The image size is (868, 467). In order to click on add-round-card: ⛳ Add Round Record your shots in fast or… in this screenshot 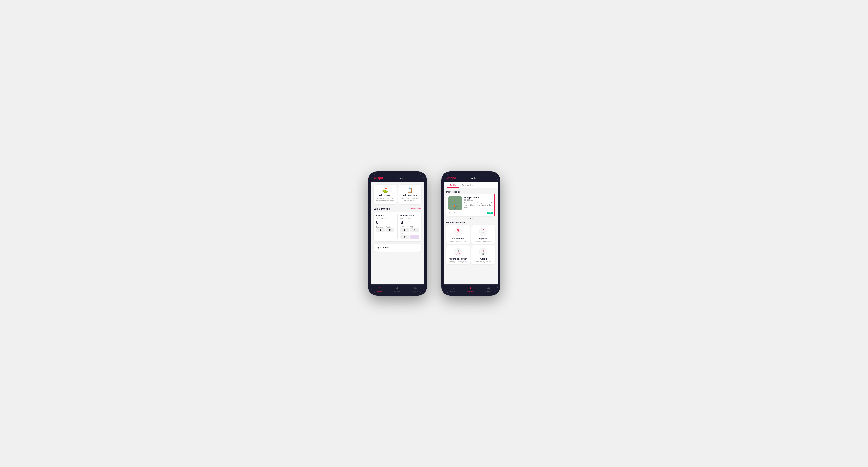, I will do `click(385, 195)`.